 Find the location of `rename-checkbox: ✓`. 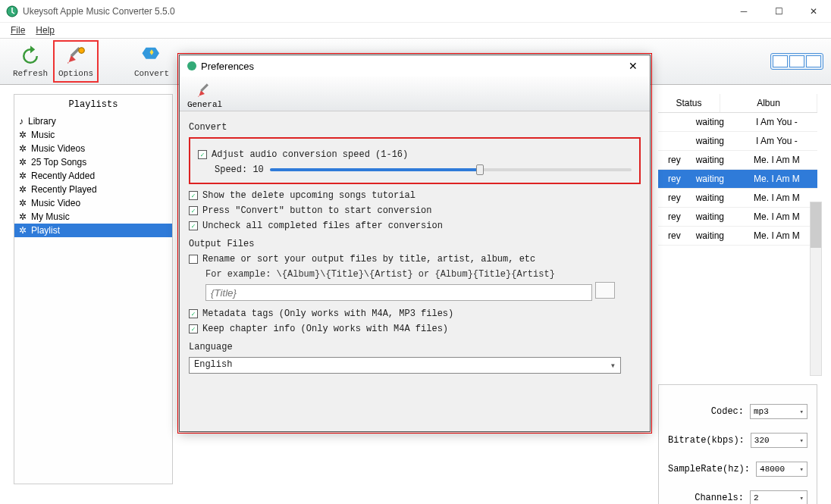

rename-checkbox: ✓ is located at coordinates (193, 259).